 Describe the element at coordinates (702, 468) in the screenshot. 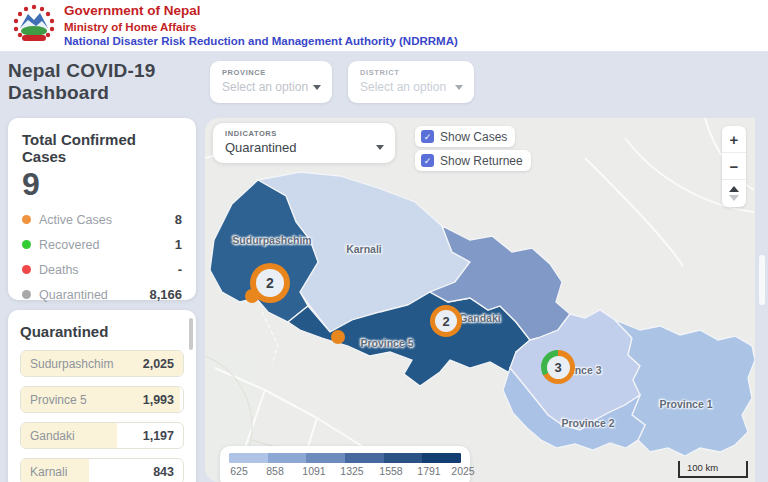

I see `scale-label: 100 km` at that location.